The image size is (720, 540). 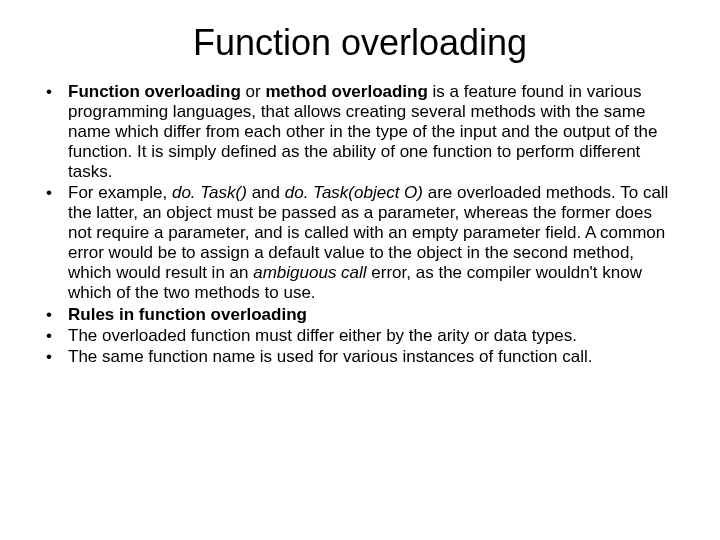 What do you see at coordinates (374, 357) in the screenshot?
I see `list-item: The same function name is used for vario…` at bounding box center [374, 357].